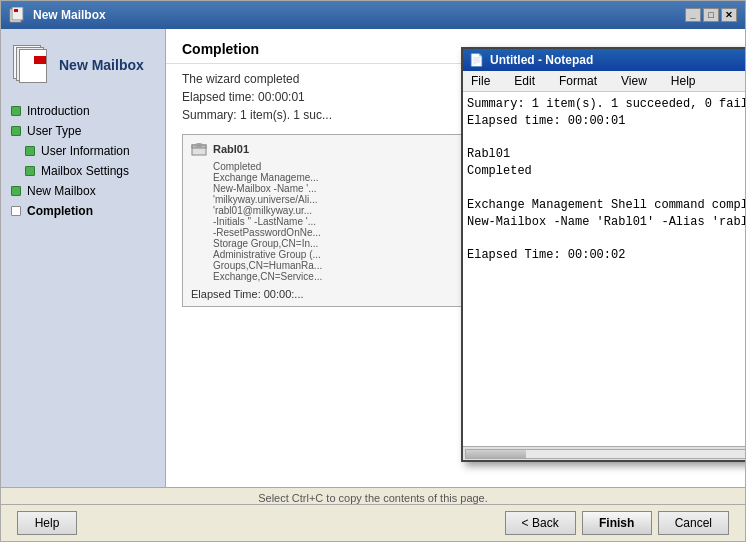 This screenshot has height=542, width=746. I want to click on notepad-format-menu: Format, so click(578, 81).